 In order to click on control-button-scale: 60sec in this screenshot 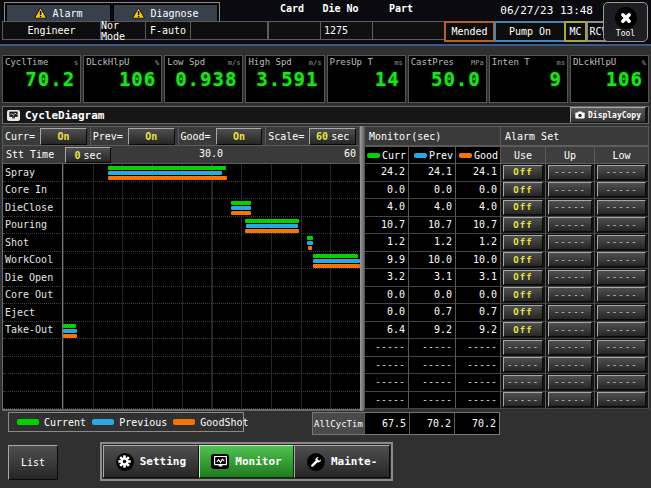, I will do `click(332, 136)`.